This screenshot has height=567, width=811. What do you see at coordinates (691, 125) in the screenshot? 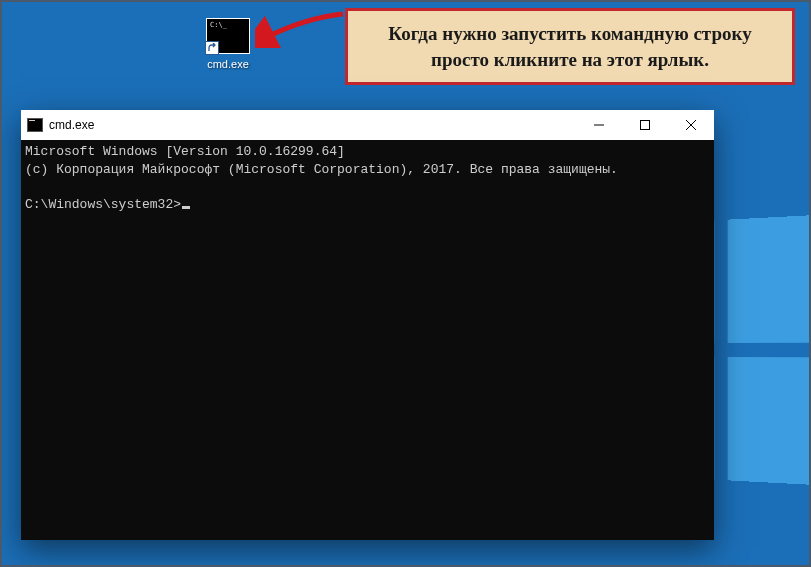
I see `close-button` at bounding box center [691, 125].